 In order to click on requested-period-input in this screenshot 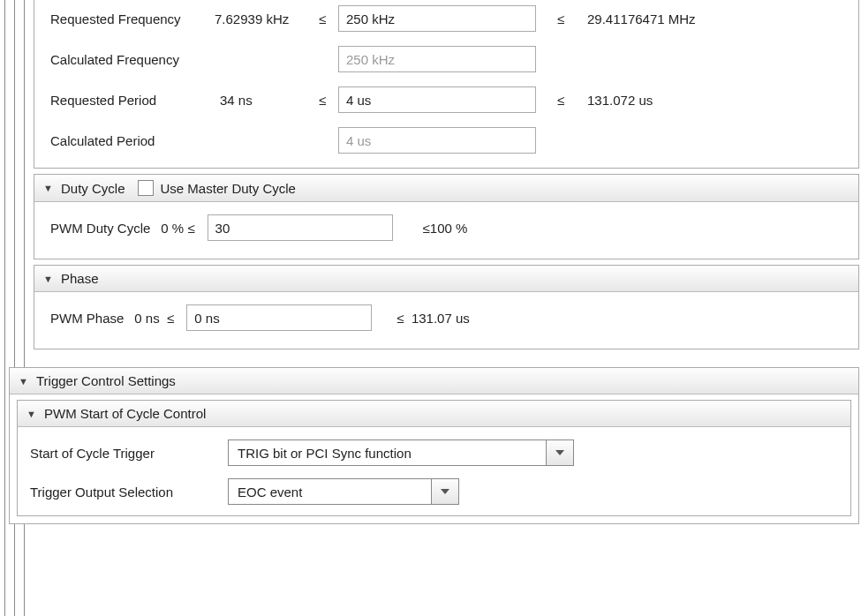, I will do `click(437, 100)`.